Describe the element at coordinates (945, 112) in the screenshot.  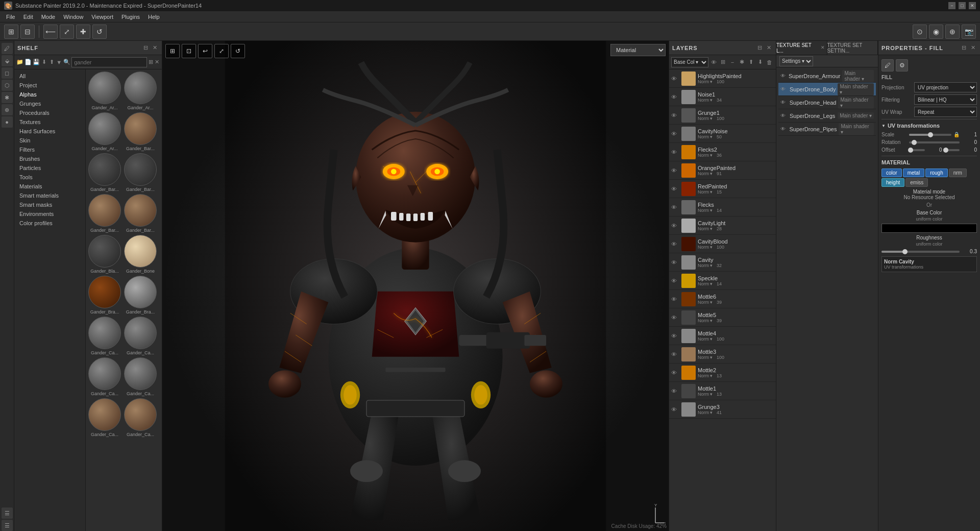
I see `uv-wrap-select: Repeat Clamp Mirror` at that location.